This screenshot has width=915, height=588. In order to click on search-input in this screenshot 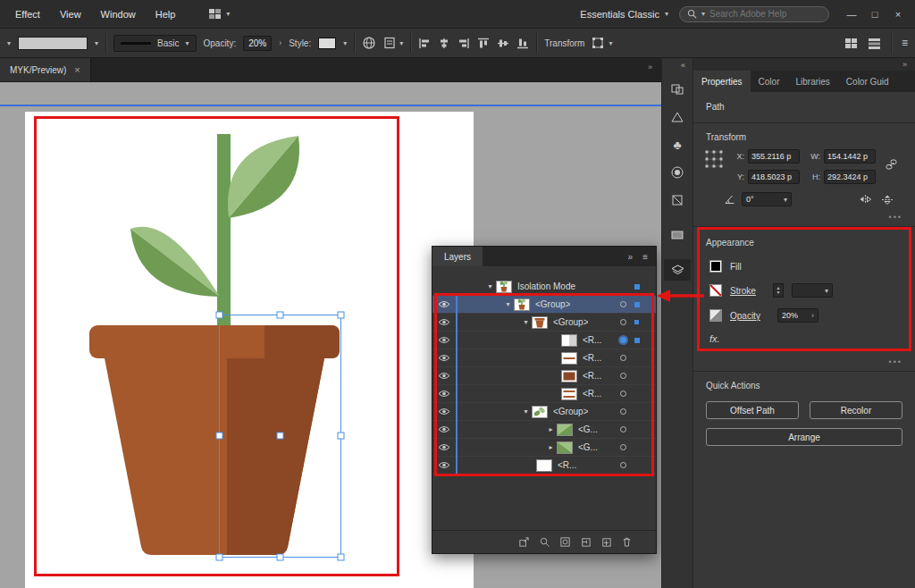, I will do `click(762, 14)`.